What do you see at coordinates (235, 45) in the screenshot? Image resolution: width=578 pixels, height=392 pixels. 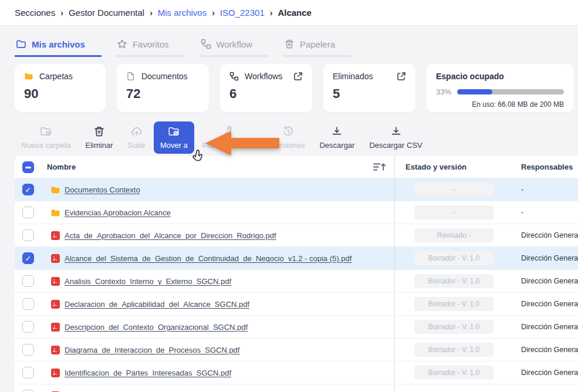 I see `tab-label: Workflow` at bounding box center [235, 45].